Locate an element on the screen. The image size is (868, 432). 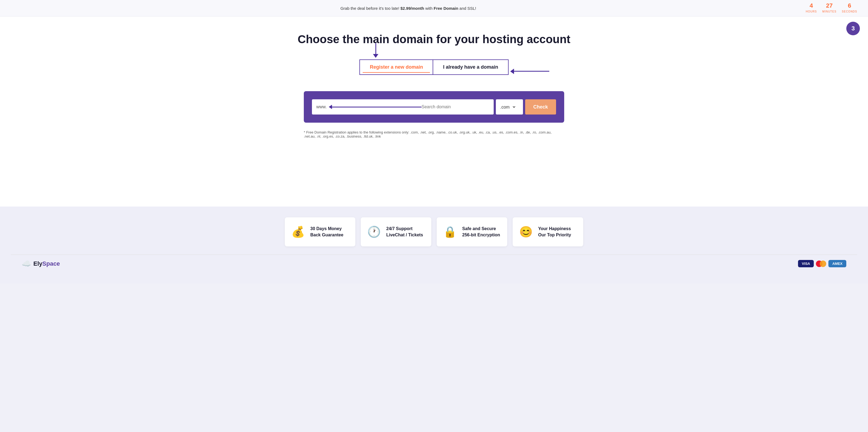
footer-bottom: ☁️ ElySpace VISA AMEX is located at coordinates (434, 264).